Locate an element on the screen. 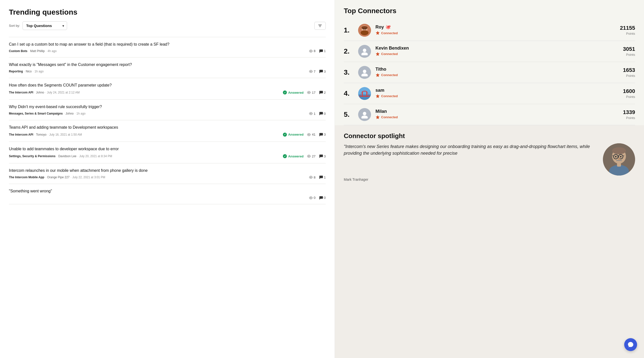 The height and width of the screenshot is (358, 644). chat-button is located at coordinates (630, 344).